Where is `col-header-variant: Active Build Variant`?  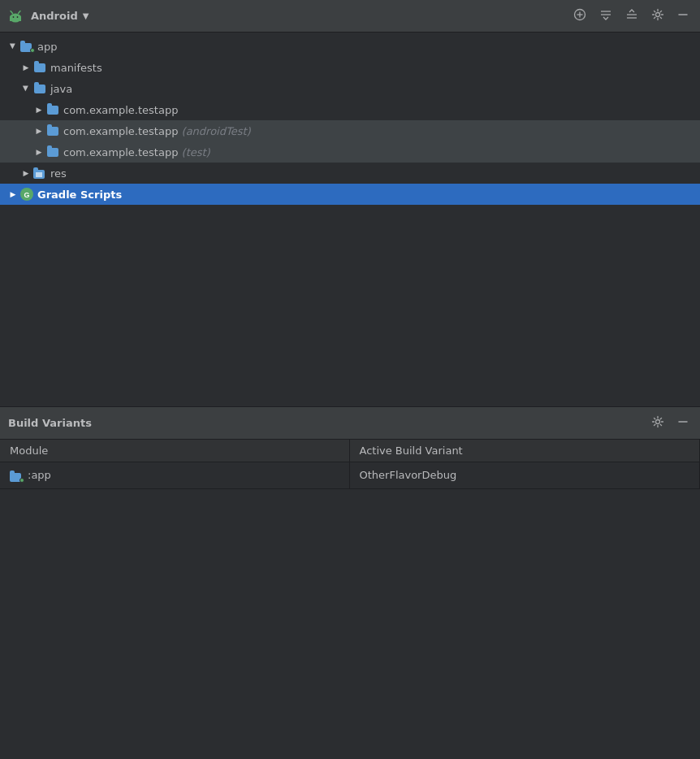
col-header-variant: Active Build Variant is located at coordinates (525, 451).